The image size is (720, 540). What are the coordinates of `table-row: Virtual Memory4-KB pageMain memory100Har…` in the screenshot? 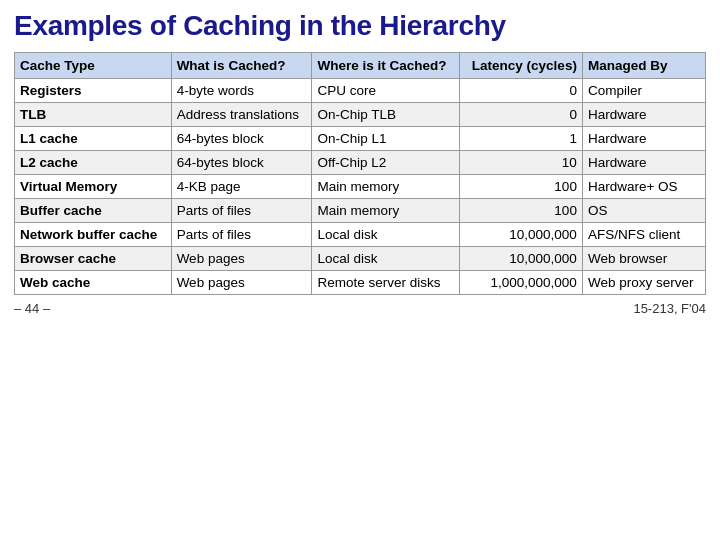 It's located at (360, 187).